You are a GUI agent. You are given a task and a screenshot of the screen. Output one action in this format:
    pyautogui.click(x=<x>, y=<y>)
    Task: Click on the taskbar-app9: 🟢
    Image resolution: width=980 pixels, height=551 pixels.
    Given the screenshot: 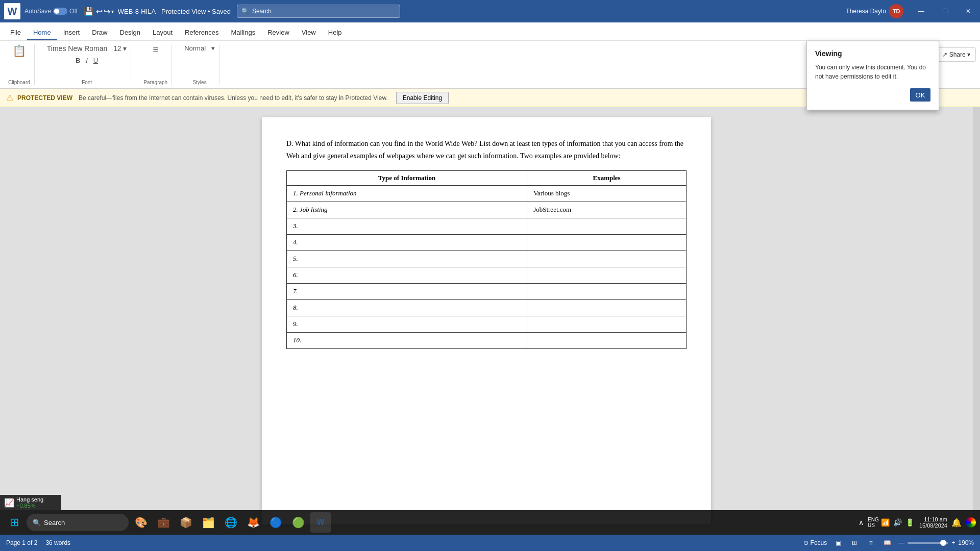 What is the action you would take?
    pyautogui.click(x=298, y=522)
    